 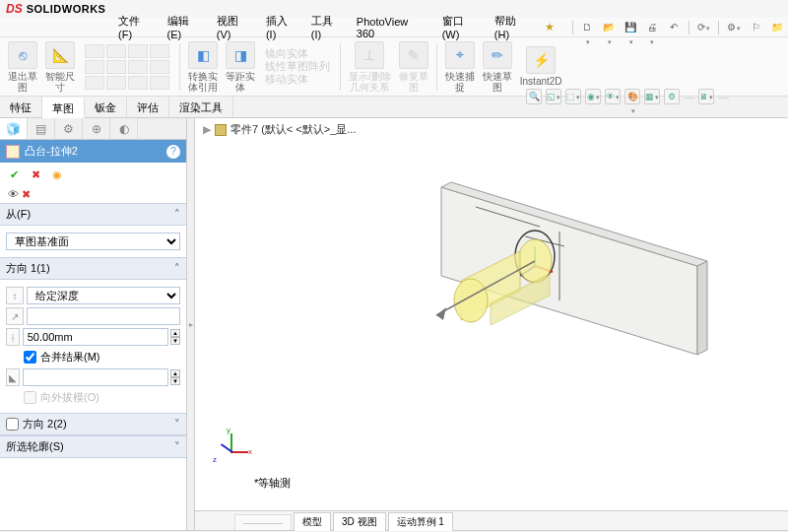 I want to click on tab-evaluate: 评估, so click(x=148, y=106).